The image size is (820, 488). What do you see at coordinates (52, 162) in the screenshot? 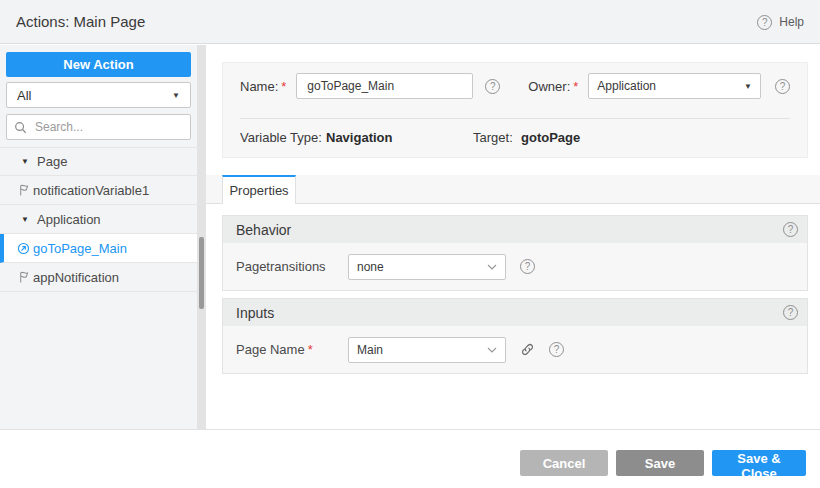
I see `tree-group-label: Page` at bounding box center [52, 162].